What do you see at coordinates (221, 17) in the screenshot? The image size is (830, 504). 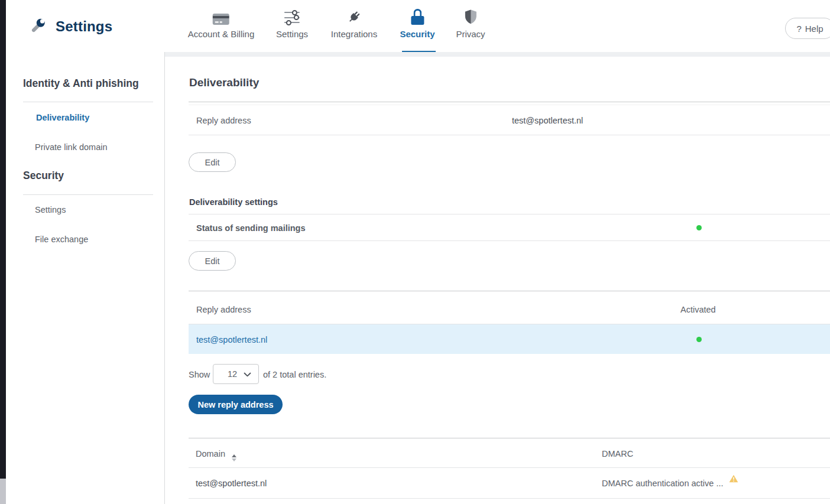 I see `credit-card-icon` at bounding box center [221, 17].